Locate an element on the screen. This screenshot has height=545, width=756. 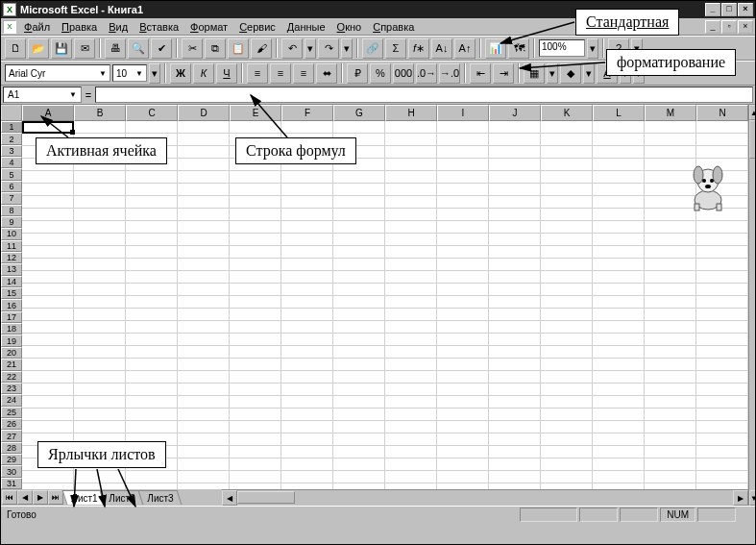
underline-button: Ч is located at coordinates (227, 73).